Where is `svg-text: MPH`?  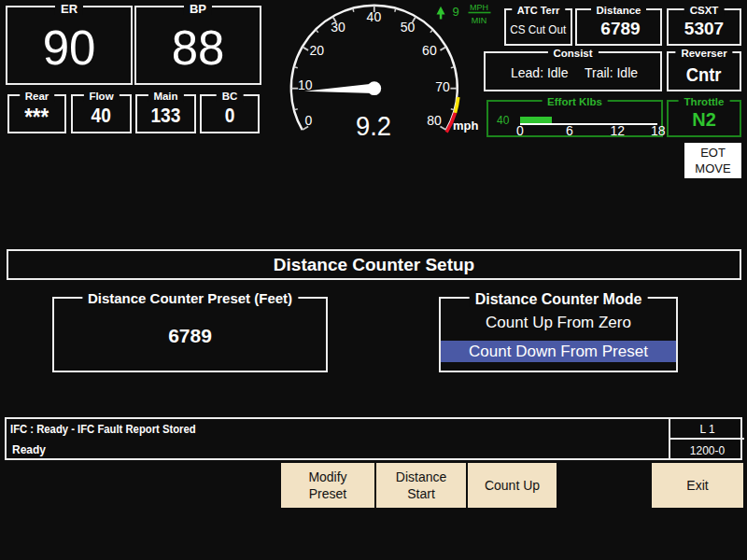
svg-text: MPH is located at coordinates (479, 7).